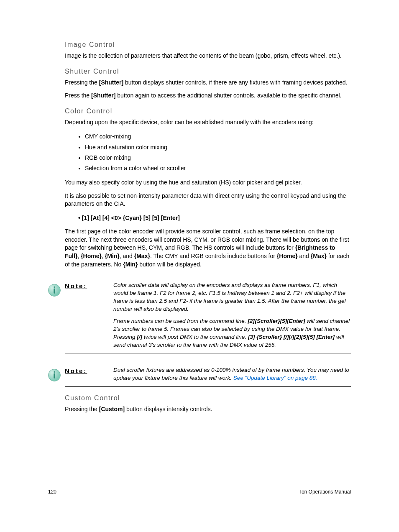 Image resolution: width=399 pixels, height=532 pixels. I want to click on text: button displays intensity controls., so click(168, 409).